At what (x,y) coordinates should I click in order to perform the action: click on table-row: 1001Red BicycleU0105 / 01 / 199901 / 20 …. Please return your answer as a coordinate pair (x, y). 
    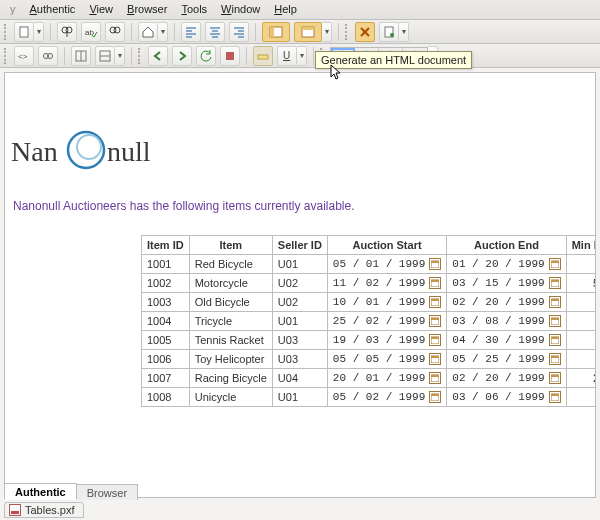
    Looking at the image, I should click on (370, 264).